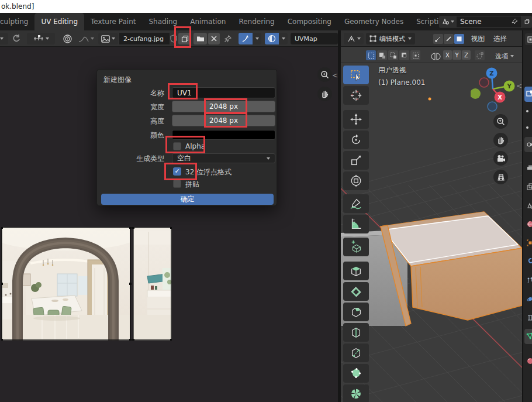 This screenshot has height=402, width=532. Describe the element at coordinates (257, 39) in the screenshot. I see `gizmo-dropdown` at that location.